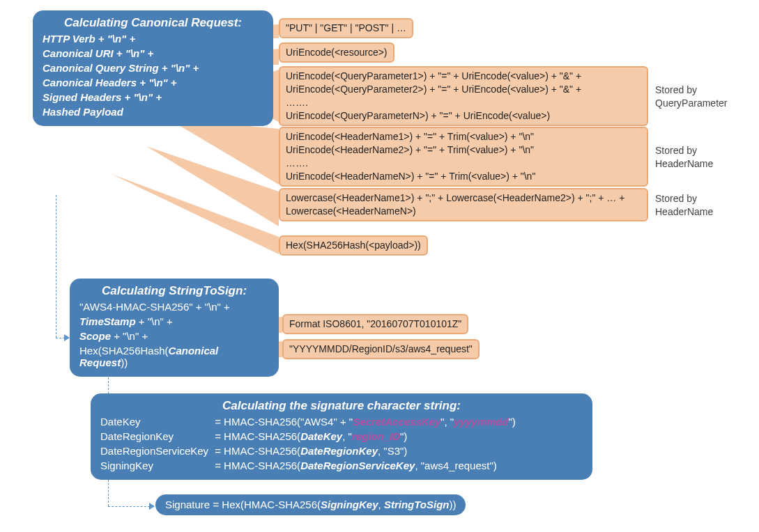  I want to click on side-signed: Stored by HeaderName, so click(700, 205).